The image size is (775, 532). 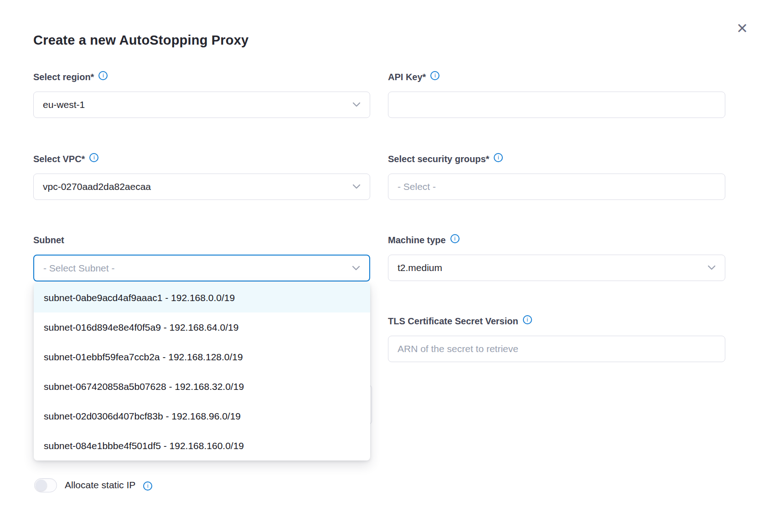 What do you see at coordinates (202, 95) in the screenshot?
I see `region-field: Select region* i eu-west-1` at bounding box center [202, 95].